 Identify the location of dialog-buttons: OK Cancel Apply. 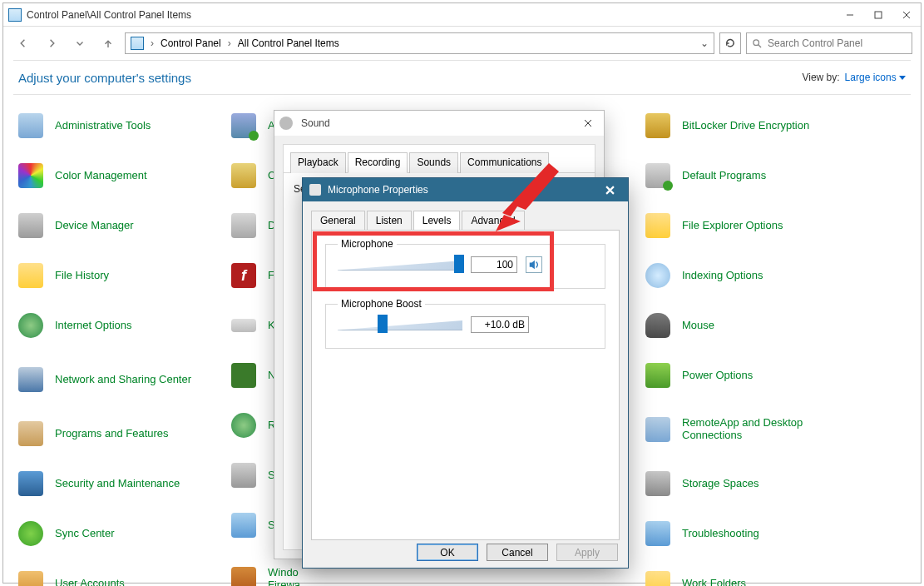
(466, 553).